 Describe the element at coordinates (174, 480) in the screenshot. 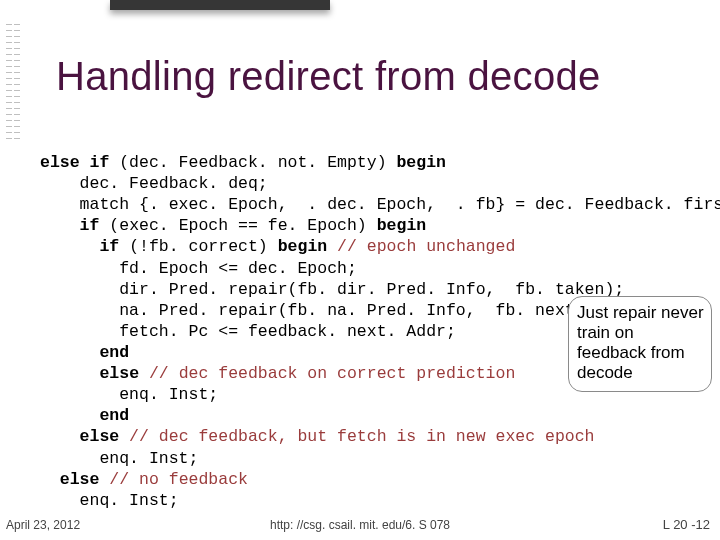

I see `comment: // no feedback` at that location.